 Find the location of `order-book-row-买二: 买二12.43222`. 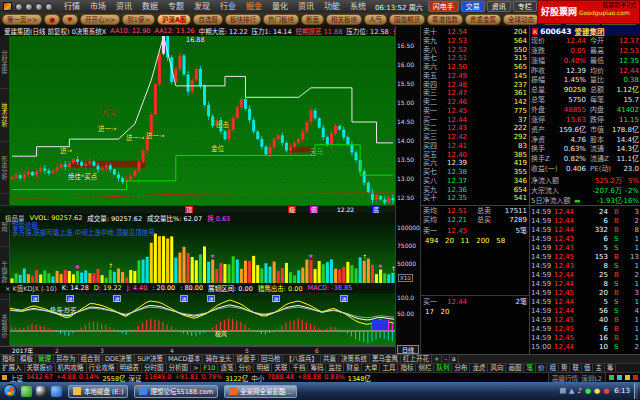

order-book-row-买二: 买二12.43222 is located at coordinates (476, 128).